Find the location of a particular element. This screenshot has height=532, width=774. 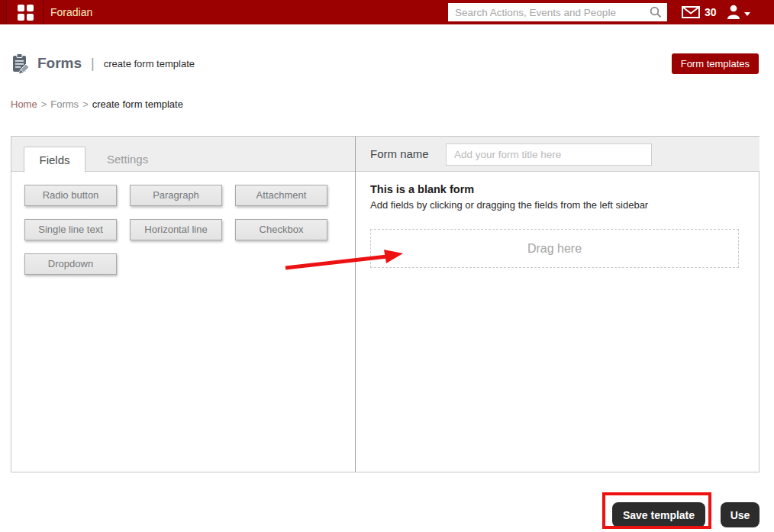

save-template-button: Save template is located at coordinates (659, 514).